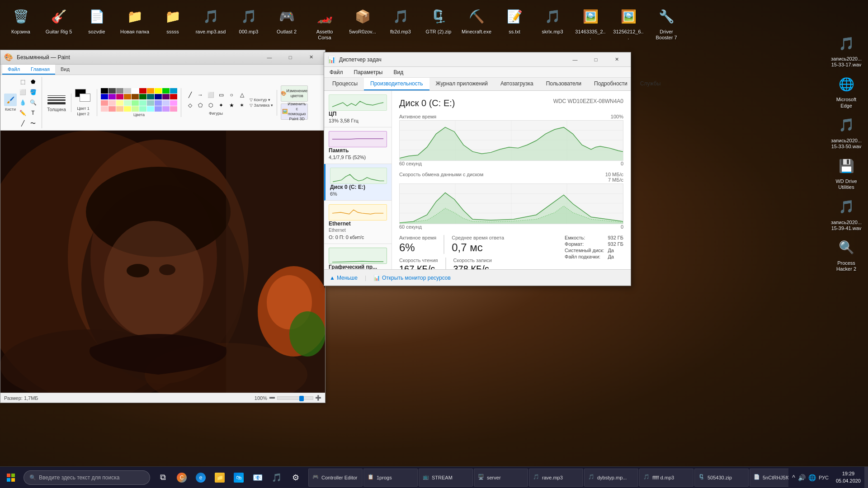 Image resolution: width=868 pixels, height=488 pixels. What do you see at coordinates (368, 72) in the screenshot?
I see `tm-menu-options: Параметры` at bounding box center [368, 72].